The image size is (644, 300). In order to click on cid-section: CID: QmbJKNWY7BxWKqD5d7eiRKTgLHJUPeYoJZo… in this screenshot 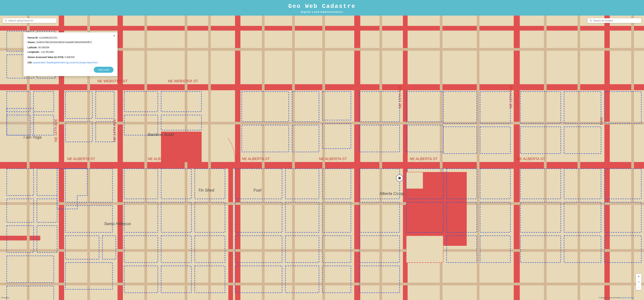, I will do `click(70, 63)`.